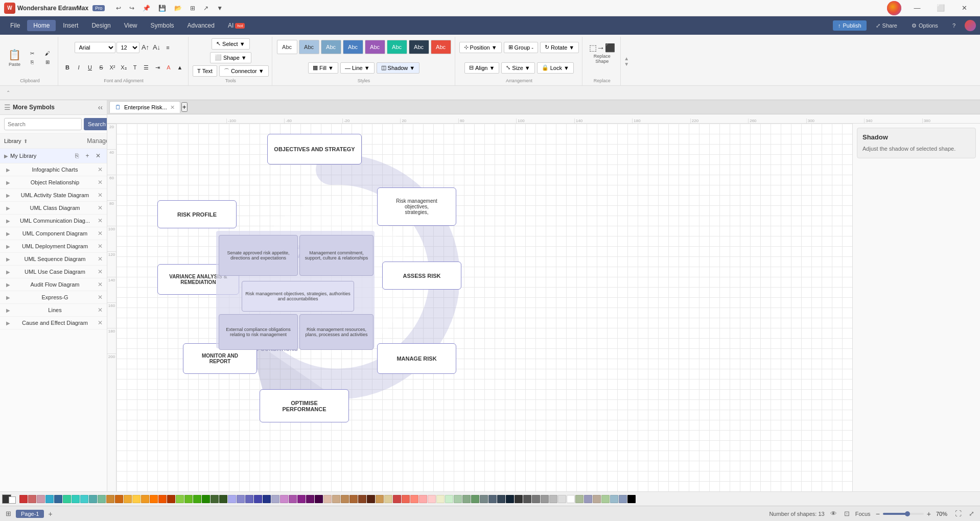 The image size is (980, 521). Describe the element at coordinates (850, 26) in the screenshot. I see `publish-button: ↑Publish` at that location.